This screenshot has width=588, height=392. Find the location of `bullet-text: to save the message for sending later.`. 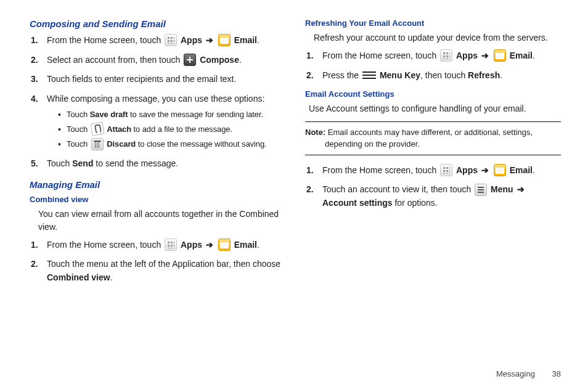

bullet-text: to save the message for sending later. is located at coordinates (196, 115).